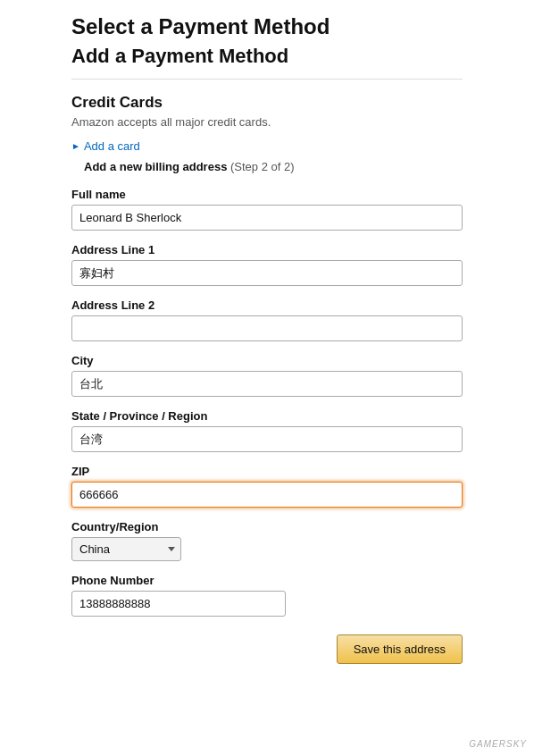 The width and height of the screenshot is (534, 756). I want to click on full-name-input, so click(267, 218).